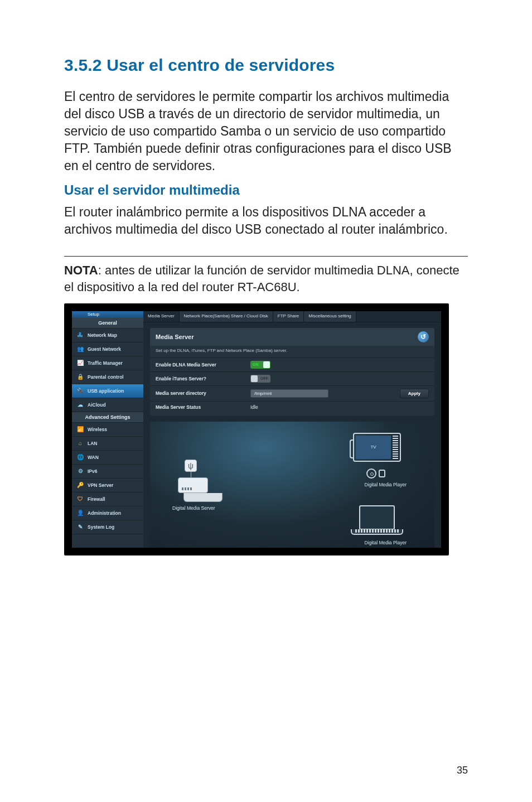 This screenshot has height=802, width=532. What do you see at coordinates (266, 190) in the screenshot?
I see `subsection-title: Usar el servidor multimedia` at bounding box center [266, 190].